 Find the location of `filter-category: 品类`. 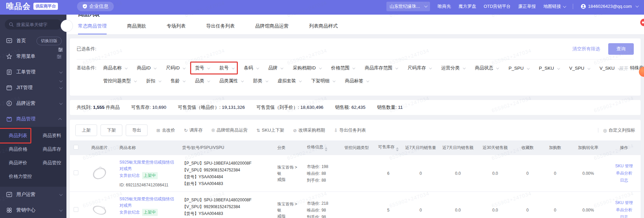

filter-category: 品类 is located at coordinates (202, 81).